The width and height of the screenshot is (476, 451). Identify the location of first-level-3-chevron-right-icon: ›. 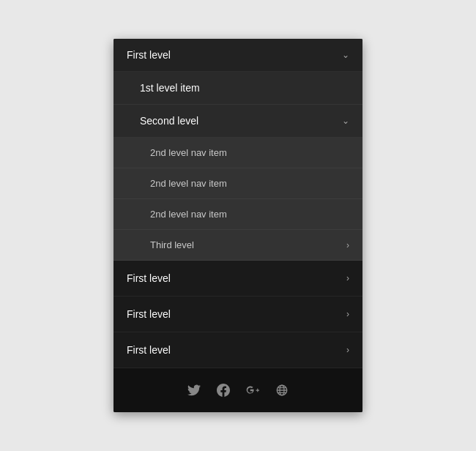
(348, 314).